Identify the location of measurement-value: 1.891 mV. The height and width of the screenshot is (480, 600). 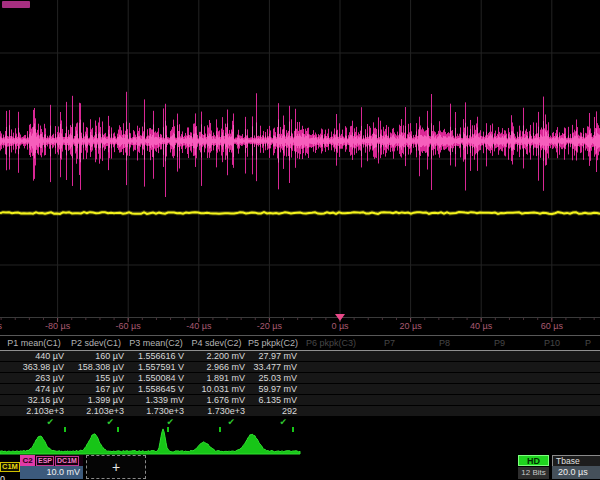
(216, 378).